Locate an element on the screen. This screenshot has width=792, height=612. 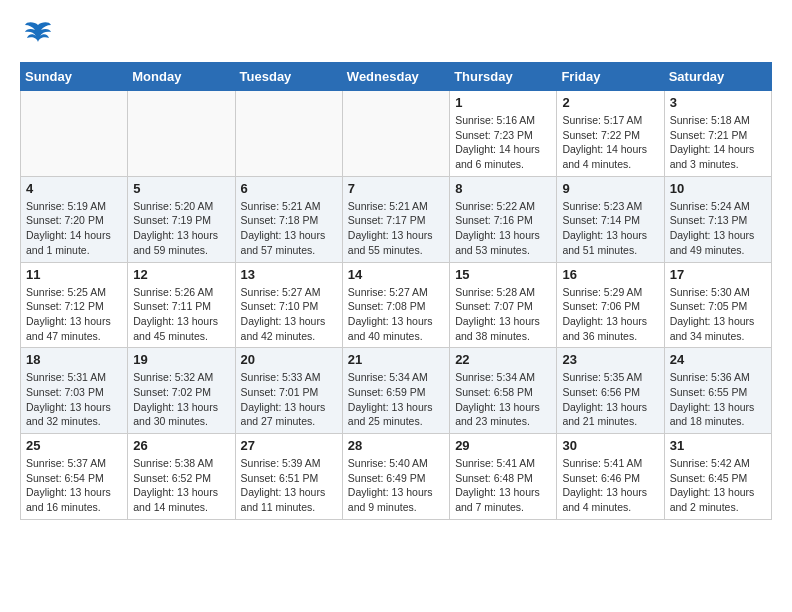
day-info: Sunrise: 5:21 AM Sunset: 7:18 PM Dayligh… is located at coordinates (289, 228).